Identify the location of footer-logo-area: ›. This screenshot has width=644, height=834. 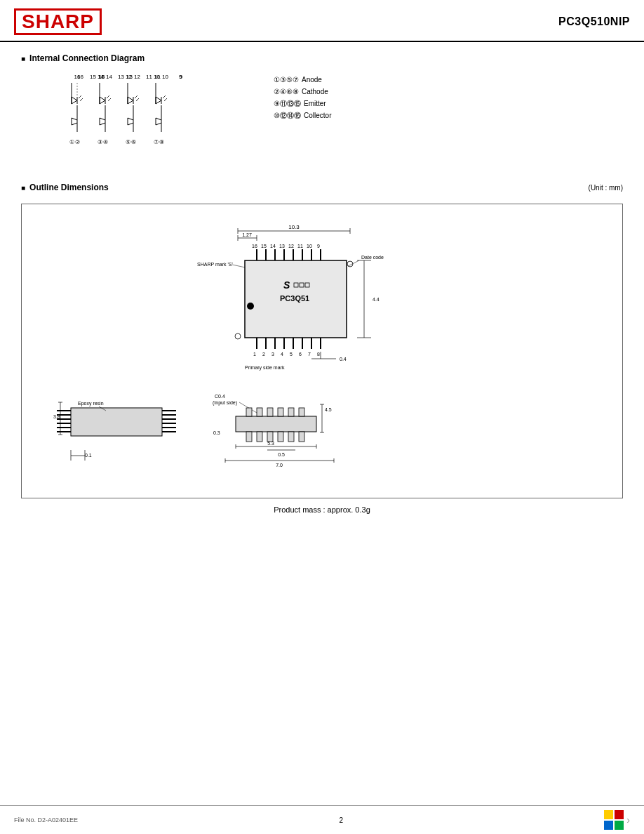
(617, 820).